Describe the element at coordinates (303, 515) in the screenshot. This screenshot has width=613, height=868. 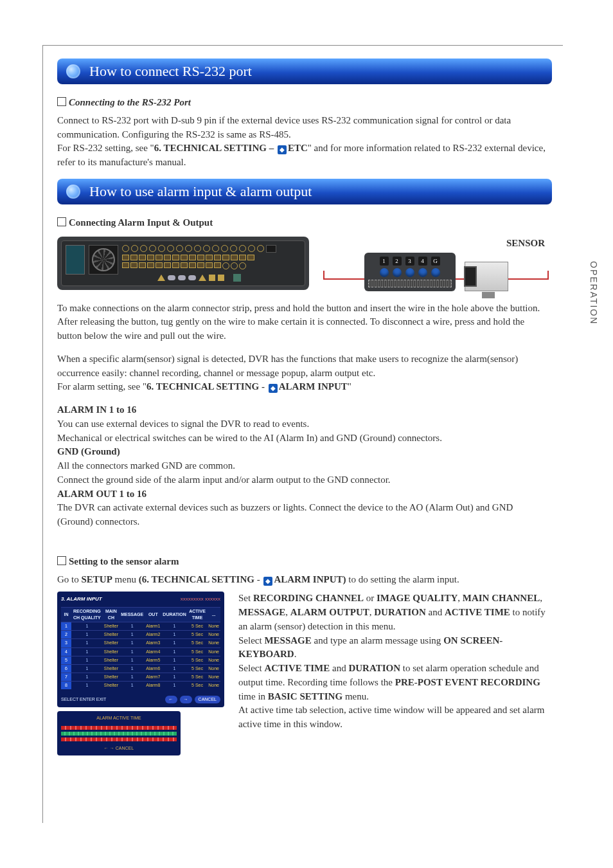
I see `alarm-out-text: The DVR can activate external devices su…` at that location.